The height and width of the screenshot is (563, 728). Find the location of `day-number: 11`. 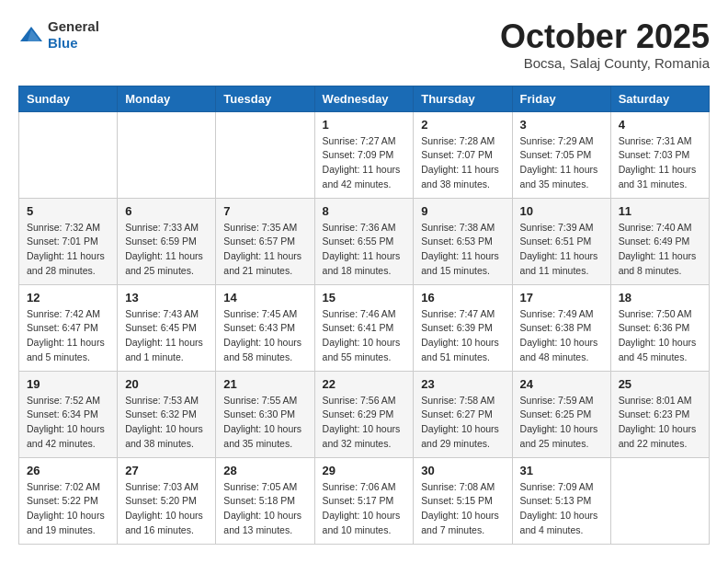

day-number: 11 is located at coordinates (660, 212).